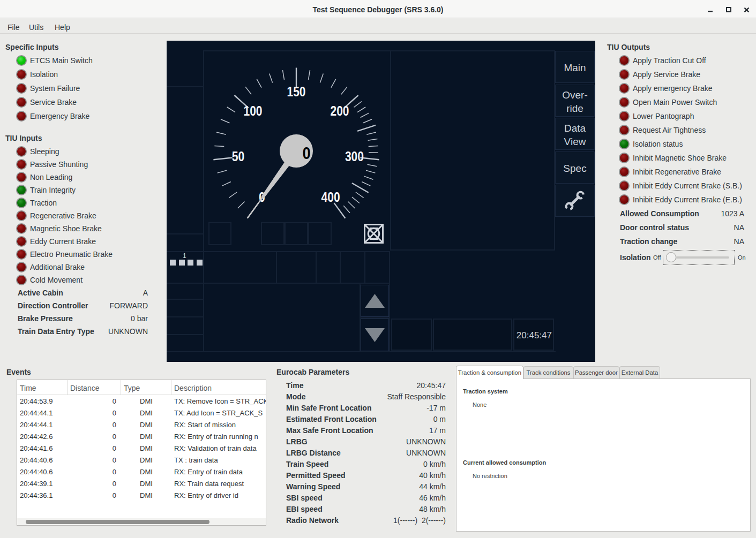  What do you see at coordinates (238, 156) in the screenshot?
I see `svg-text: 50` at bounding box center [238, 156].